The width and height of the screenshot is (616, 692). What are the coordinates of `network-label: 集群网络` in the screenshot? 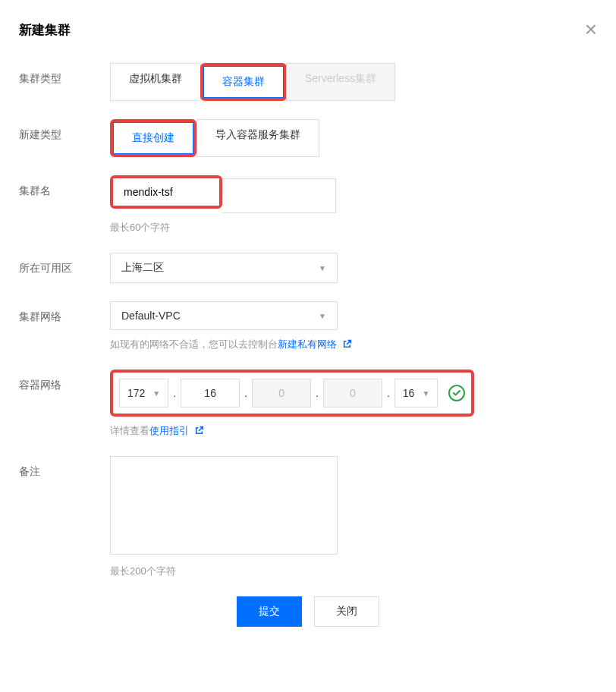 It's located at (64, 313).